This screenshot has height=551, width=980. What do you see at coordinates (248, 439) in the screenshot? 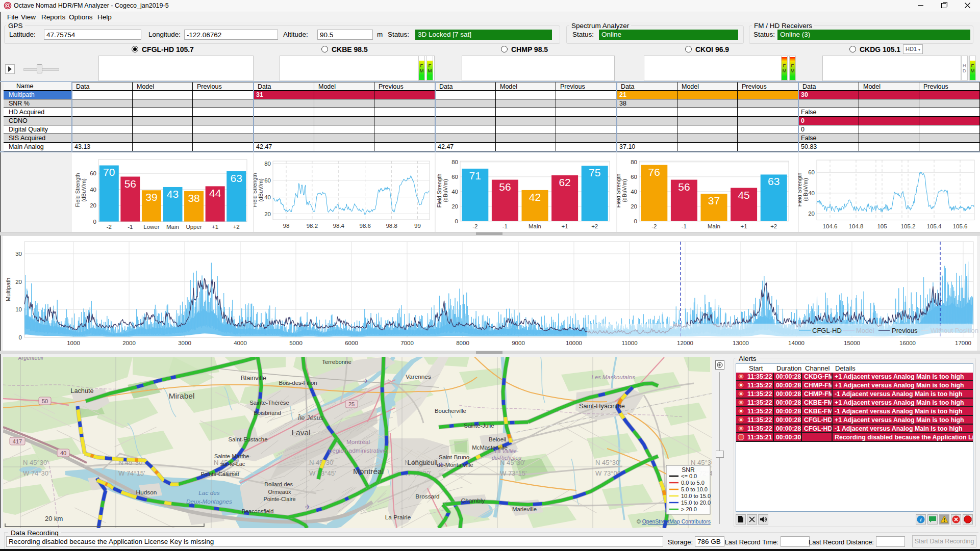
I see `svg-text: Saint-Eustache` at bounding box center [248, 439].